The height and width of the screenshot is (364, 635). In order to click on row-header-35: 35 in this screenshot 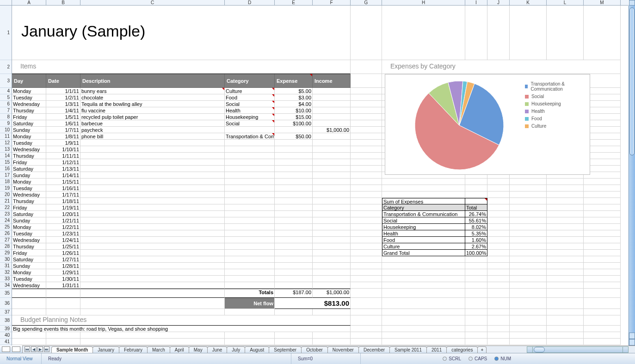, I will do `click(6, 293)`.